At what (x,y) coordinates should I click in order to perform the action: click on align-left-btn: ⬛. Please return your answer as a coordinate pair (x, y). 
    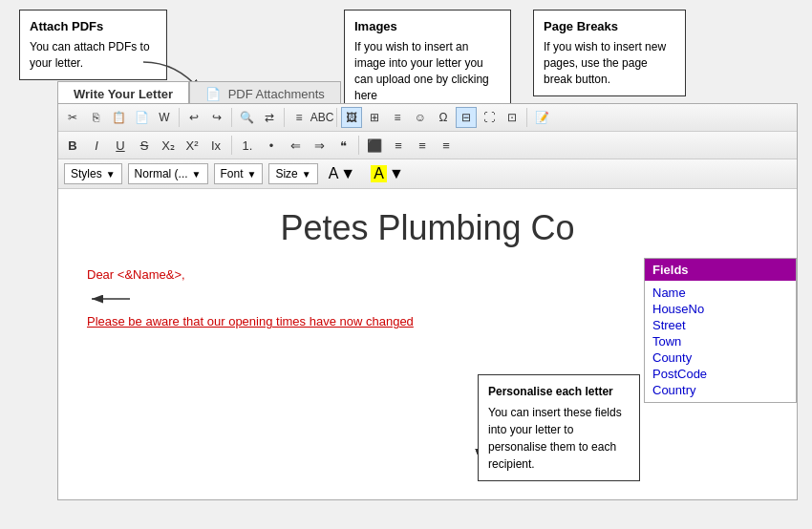
    Looking at the image, I should click on (374, 145).